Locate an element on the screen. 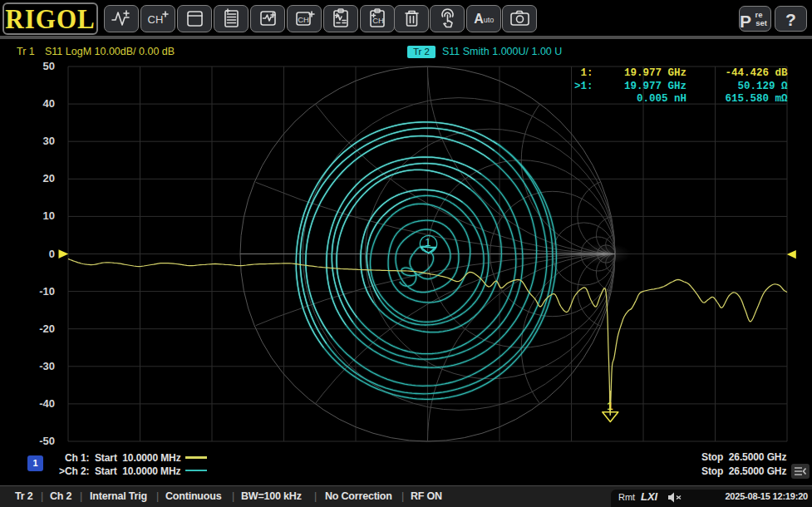 Image resolution: width=812 pixels, height=507 pixels. svg-text: 1: is located at coordinates (587, 73).